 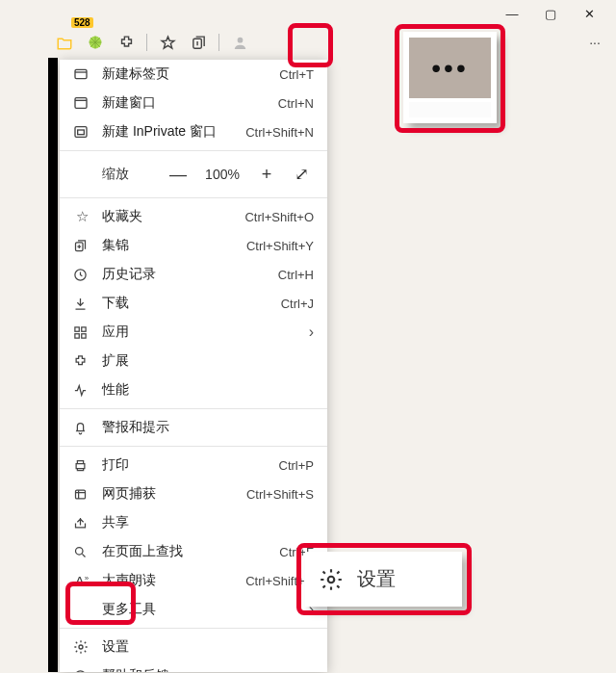 What do you see at coordinates (279, 218) in the screenshot?
I see `menu-item-shortcut: Ctrl+Shift+O` at bounding box center [279, 218].